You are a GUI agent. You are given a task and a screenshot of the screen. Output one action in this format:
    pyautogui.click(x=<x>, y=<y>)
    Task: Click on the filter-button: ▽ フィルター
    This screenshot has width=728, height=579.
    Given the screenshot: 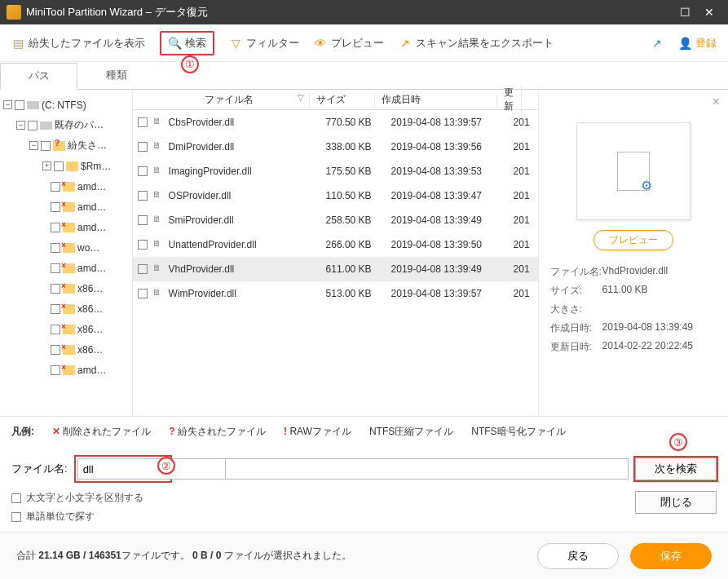 What is the action you would take?
    pyautogui.click(x=264, y=43)
    